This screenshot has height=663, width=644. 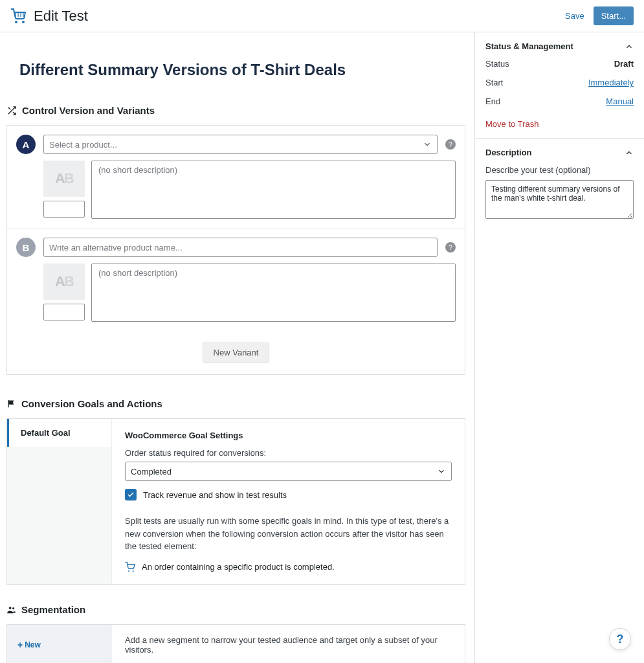 I want to click on variant-a: A Select a product... ? AB, so click(x=236, y=177).